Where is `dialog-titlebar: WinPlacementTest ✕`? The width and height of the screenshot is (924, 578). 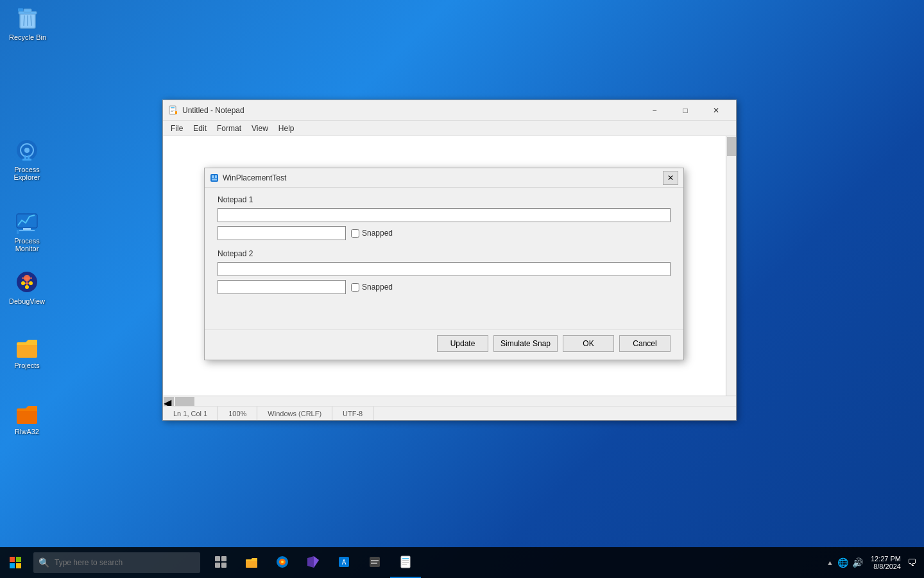 dialog-titlebar: WinPlacementTest ✕ is located at coordinates (444, 178).